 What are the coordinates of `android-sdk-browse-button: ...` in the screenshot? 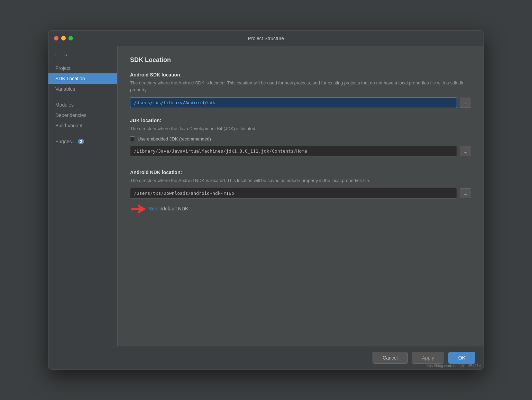 It's located at (466, 102).